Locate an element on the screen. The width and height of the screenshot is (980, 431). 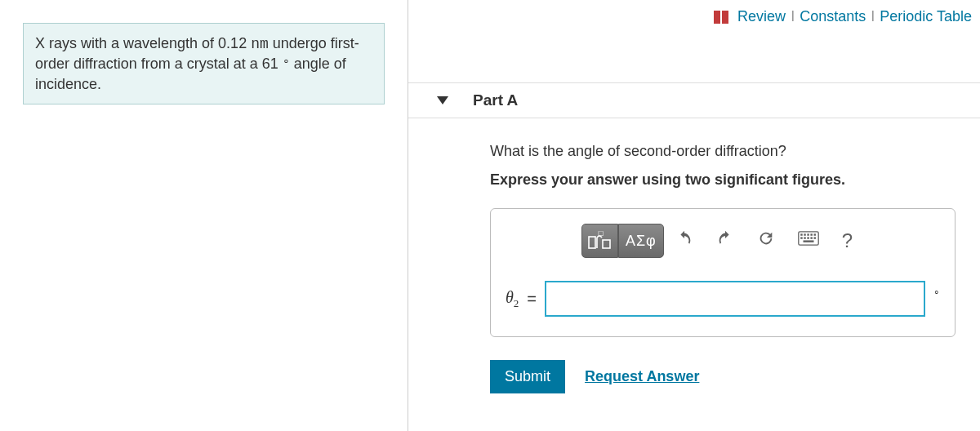
question-text: What is the angle of second-order diffra… is located at coordinates (723, 152).